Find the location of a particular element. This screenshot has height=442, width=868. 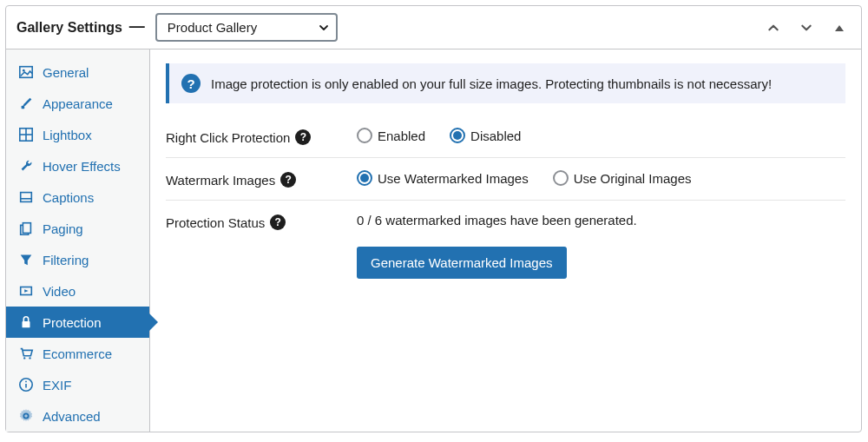

next-button is located at coordinates (806, 28).